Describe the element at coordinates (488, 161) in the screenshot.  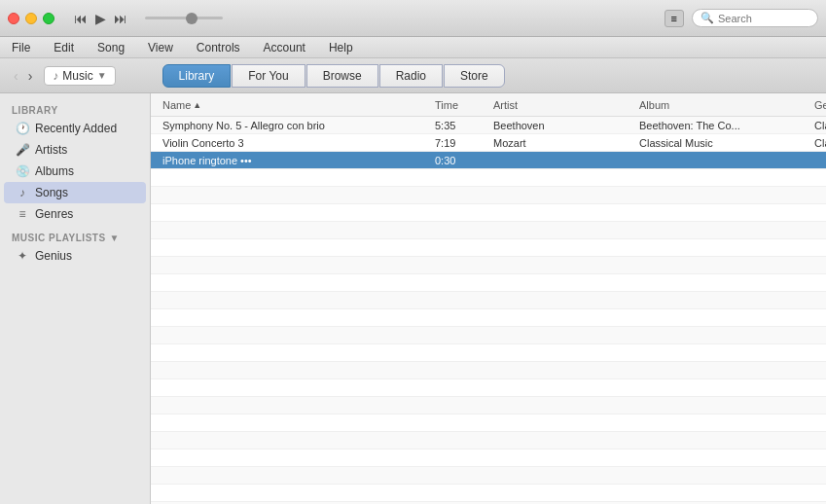
I see `table-row: iPhone ringtone ••• 0:30 ♡` at that location.